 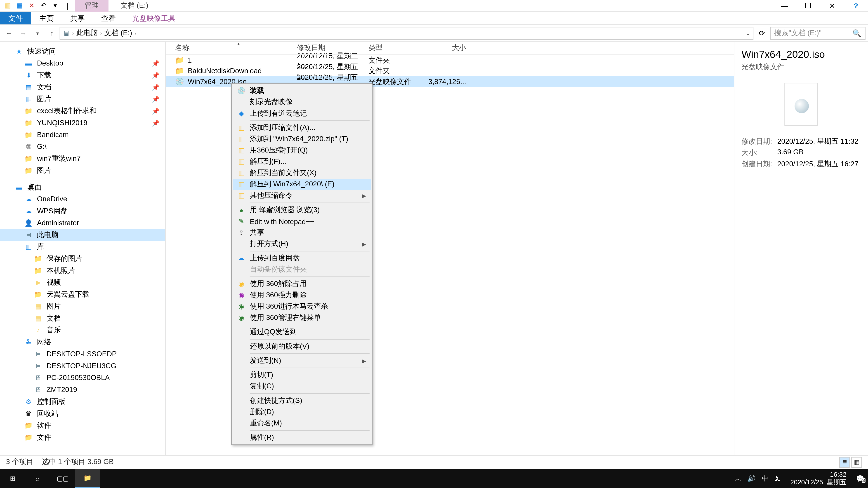 I want to click on nav-pictures: ▦图片📌, so click(x=83, y=99).